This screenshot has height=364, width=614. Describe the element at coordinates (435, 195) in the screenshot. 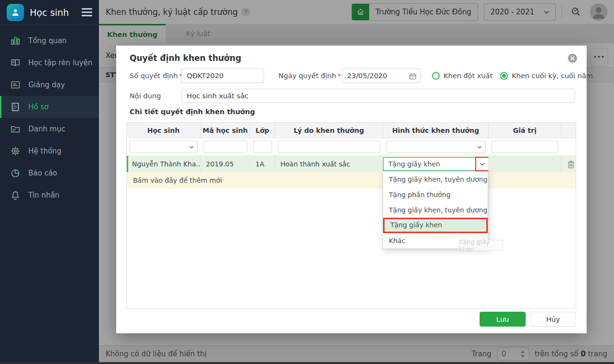

I see `dropdown-option-2: Tặng phần thưởng` at that location.